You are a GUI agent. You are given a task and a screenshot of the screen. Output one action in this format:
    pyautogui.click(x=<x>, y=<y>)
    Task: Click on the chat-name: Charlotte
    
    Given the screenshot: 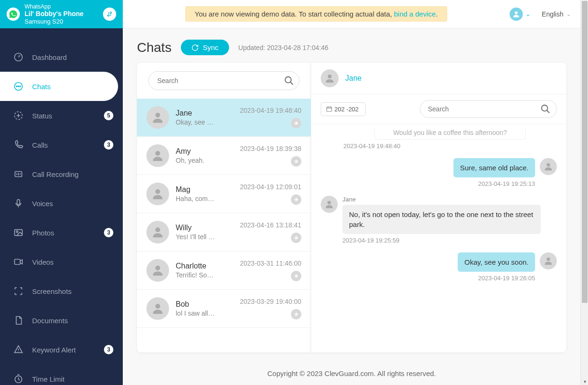 What is the action you would take?
    pyautogui.click(x=208, y=266)
    